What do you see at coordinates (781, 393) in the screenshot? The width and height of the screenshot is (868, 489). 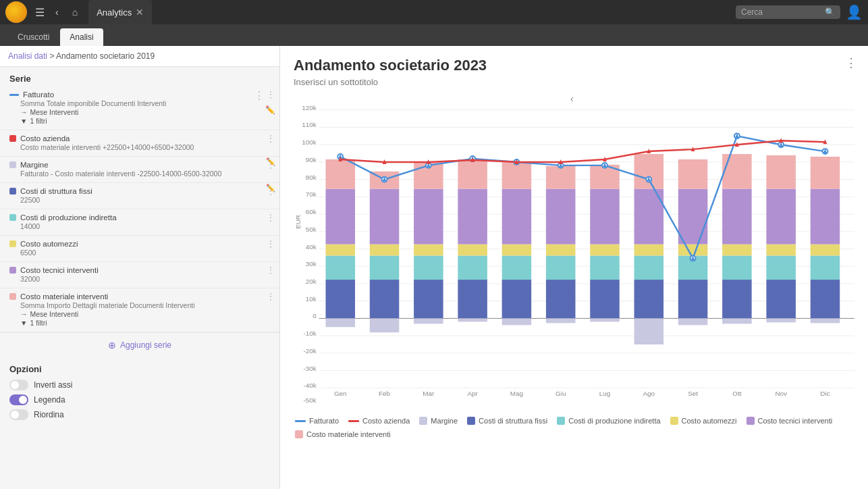 I see `svg-text: Nov` at bounding box center [781, 393].